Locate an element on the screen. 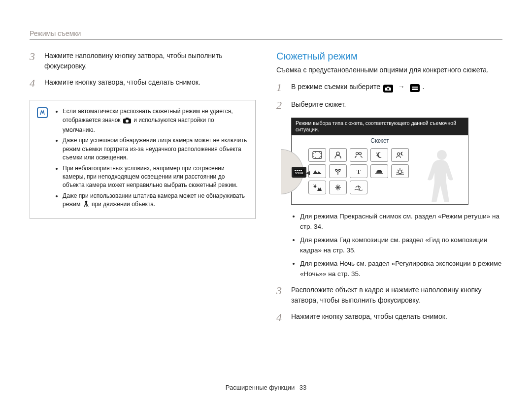  device-body: SCENE ◄ T is located at coordinates (380, 175).